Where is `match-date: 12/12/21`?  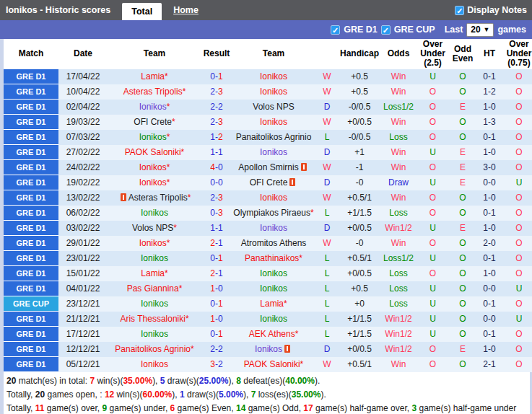 match-date: 12/12/21 is located at coordinates (83, 349).